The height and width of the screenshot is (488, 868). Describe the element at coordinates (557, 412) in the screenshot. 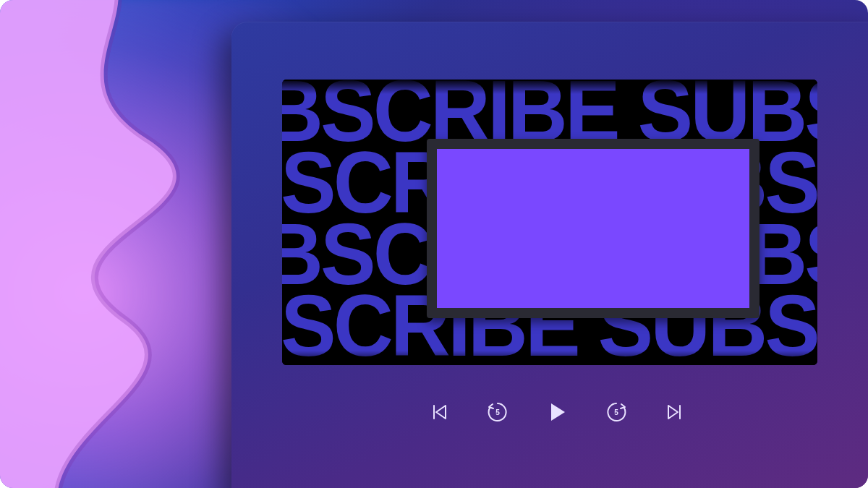

I see `play-button` at that location.